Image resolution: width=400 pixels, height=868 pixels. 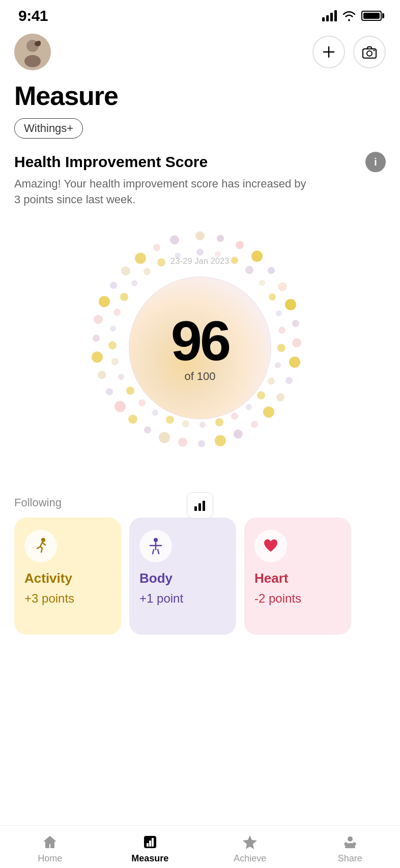 What do you see at coordinates (150, 859) in the screenshot?
I see `measure-nav-label: Measure` at bounding box center [150, 859].